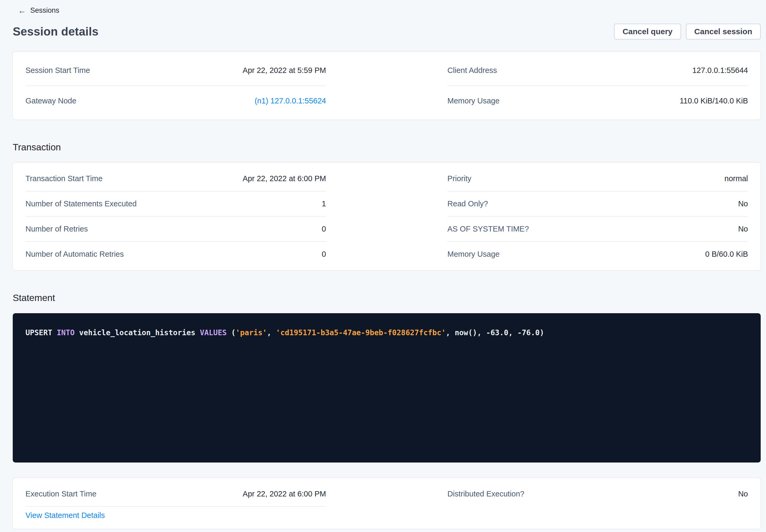 The image size is (766, 532). I want to click on row-label: Gateway Node, so click(51, 101).